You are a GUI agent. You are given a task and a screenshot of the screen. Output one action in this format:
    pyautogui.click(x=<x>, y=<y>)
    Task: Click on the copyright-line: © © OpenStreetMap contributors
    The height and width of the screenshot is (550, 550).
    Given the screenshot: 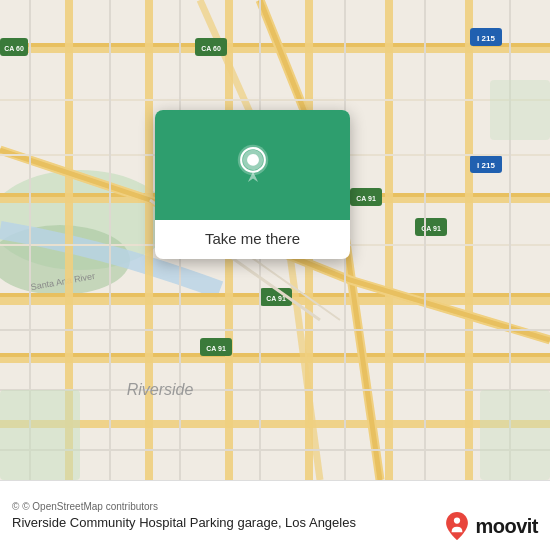 What is the action you would take?
    pyautogui.click(x=275, y=506)
    